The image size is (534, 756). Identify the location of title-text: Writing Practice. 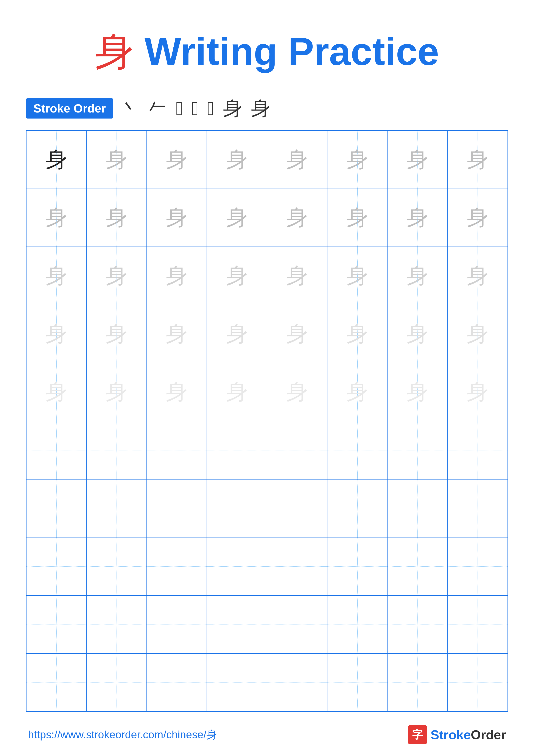
(286, 51).